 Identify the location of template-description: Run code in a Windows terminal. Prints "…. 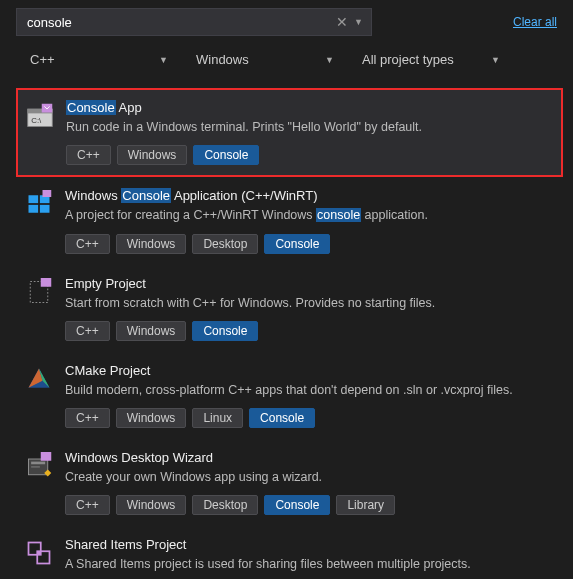
(308, 127).